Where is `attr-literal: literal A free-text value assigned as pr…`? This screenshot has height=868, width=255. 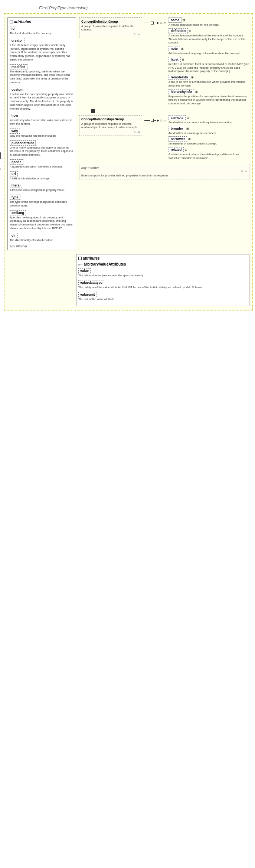 attr-literal: literal A free-text value assigned as pr… is located at coordinates (42, 187).